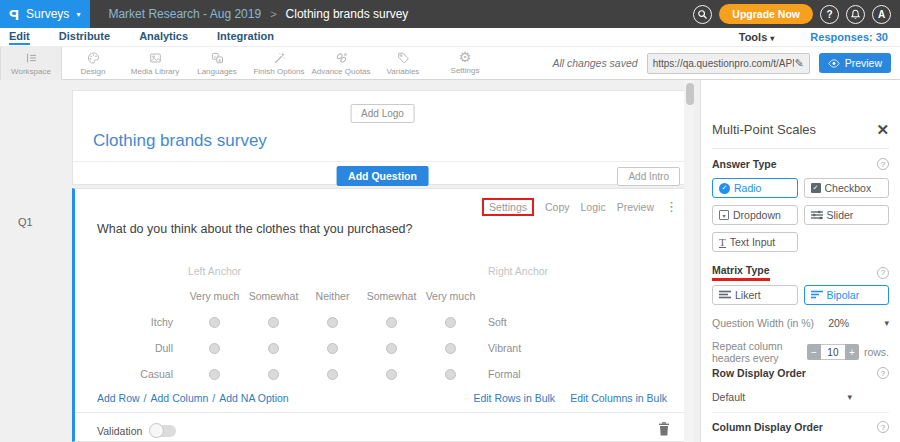 The image size is (900, 442). I want to click on scrollbar-track, so click(689, 261).